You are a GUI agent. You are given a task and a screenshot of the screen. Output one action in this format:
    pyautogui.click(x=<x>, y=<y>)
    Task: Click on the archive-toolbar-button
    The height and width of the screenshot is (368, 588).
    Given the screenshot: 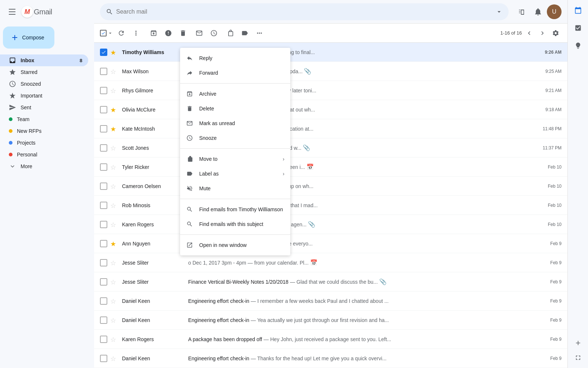 What is the action you would take?
    pyautogui.click(x=154, y=33)
    